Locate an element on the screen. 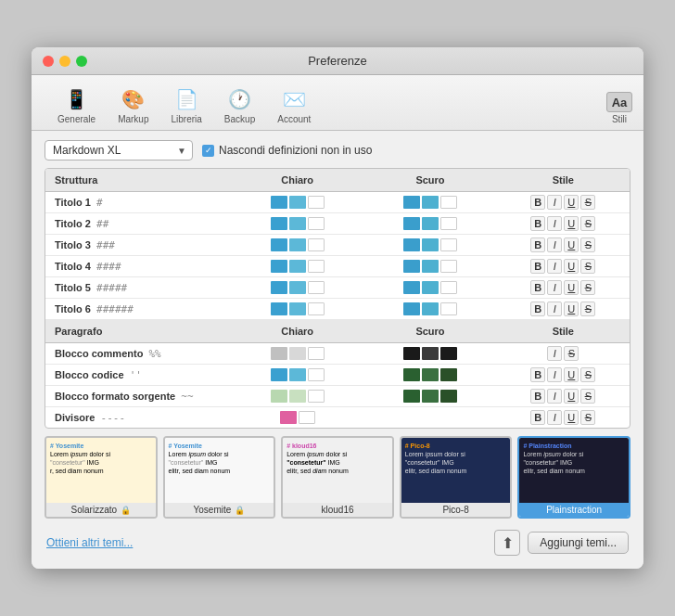 The height and width of the screenshot is (616, 675). row-chiaro is located at coordinates (297, 224).